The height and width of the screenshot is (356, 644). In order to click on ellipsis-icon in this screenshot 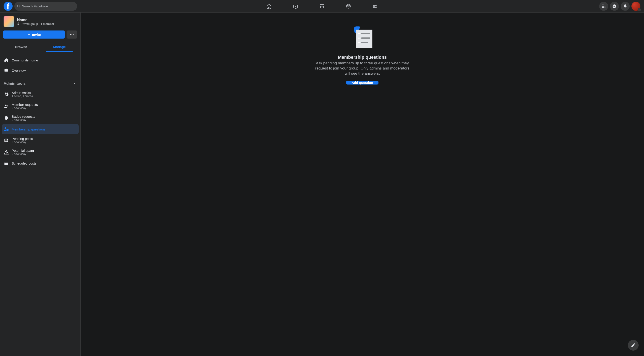, I will do `click(72, 35)`.